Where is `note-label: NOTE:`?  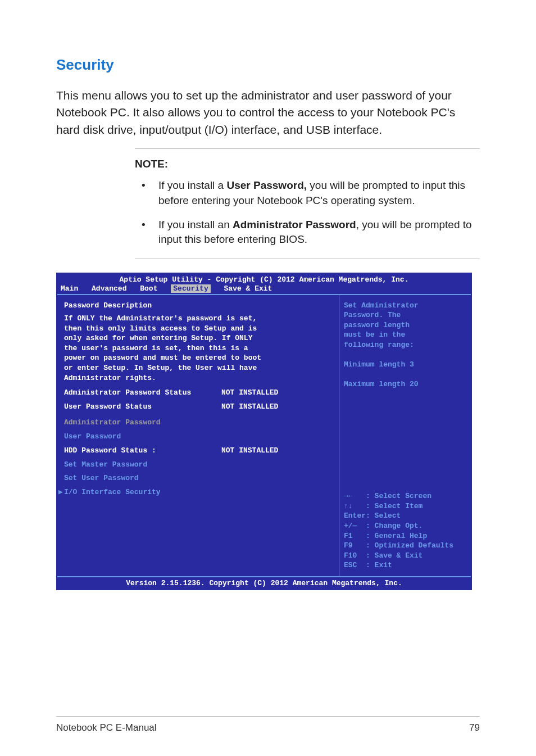
note-label: NOTE: is located at coordinates (307, 164).